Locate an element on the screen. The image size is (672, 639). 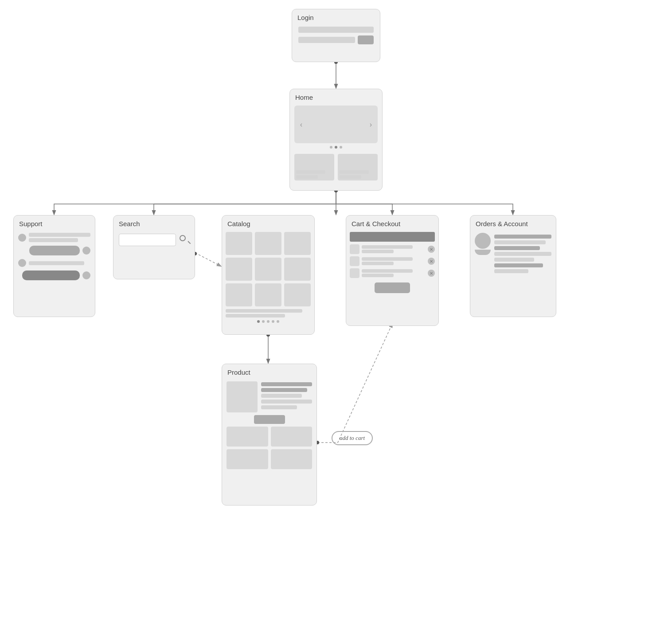
home-card: Home ‹ › is located at coordinates (336, 140).